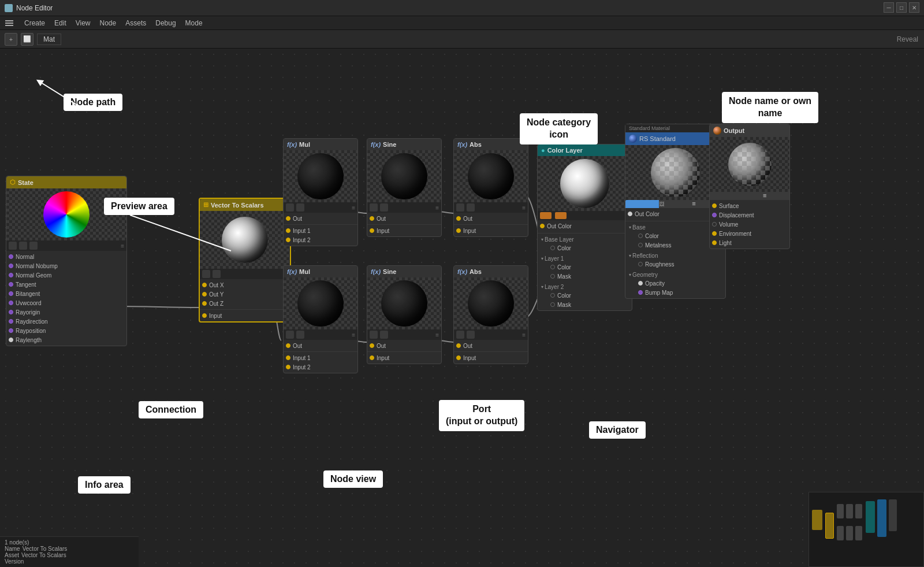 This screenshot has width=924, height=567. What do you see at coordinates (372, 346) in the screenshot?
I see `sine2-out-dot` at bounding box center [372, 346].